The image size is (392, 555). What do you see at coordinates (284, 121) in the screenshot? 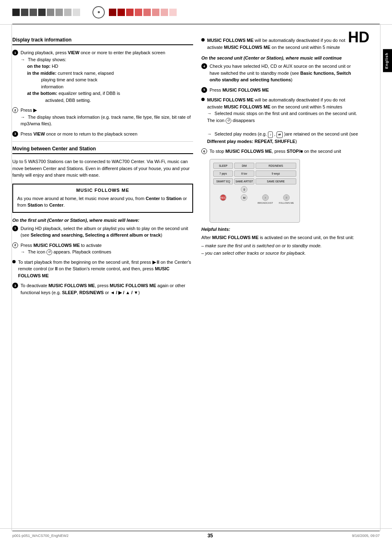
I see `second-unit-bullet-content: MUSIC FOLLOWS ME will be automatically d…` at bounding box center [284, 121].